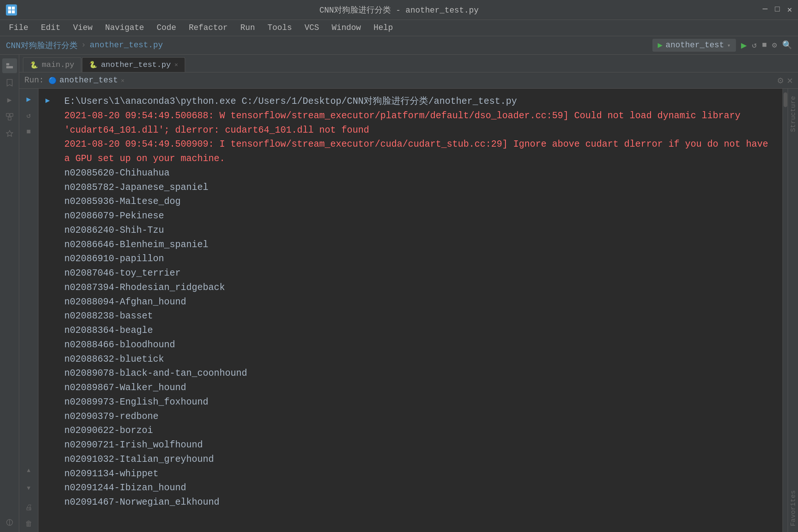 The image size is (798, 532). Describe the element at coordinates (89, 81) in the screenshot. I see `run-tab-label: another_test` at that location.